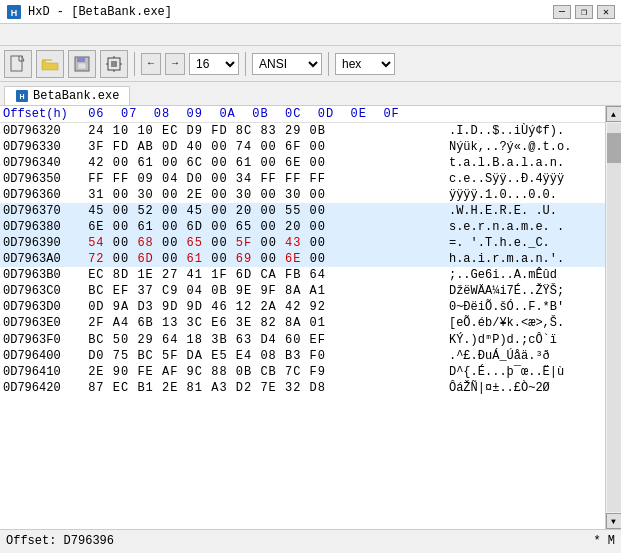  I want to click on cell-ascii: .W.H.E.R.E. .U., so click(526, 211).